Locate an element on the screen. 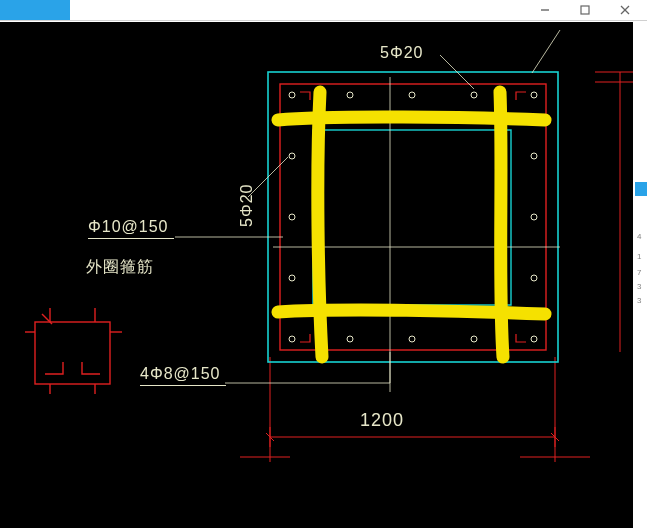 The width and height of the screenshot is (647, 528). side-ruler-tick: 4 is located at coordinates (639, 236).